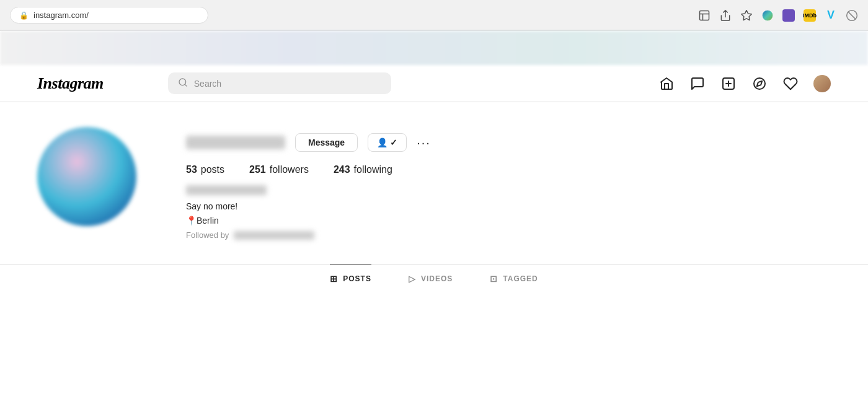 This screenshot has height=394, width=868. I want to click on posts-label: posts, so click(213, 170).